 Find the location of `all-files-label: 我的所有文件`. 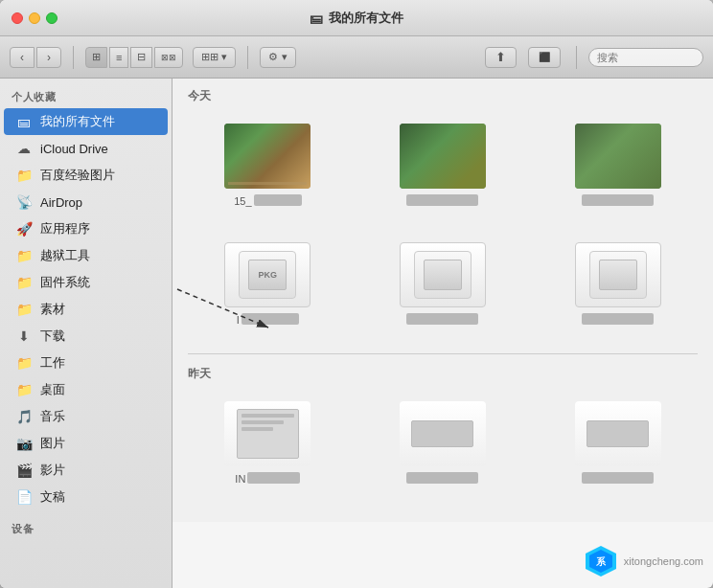

all-files-label: 我的所有文件 is located at coordinates (78, 122).